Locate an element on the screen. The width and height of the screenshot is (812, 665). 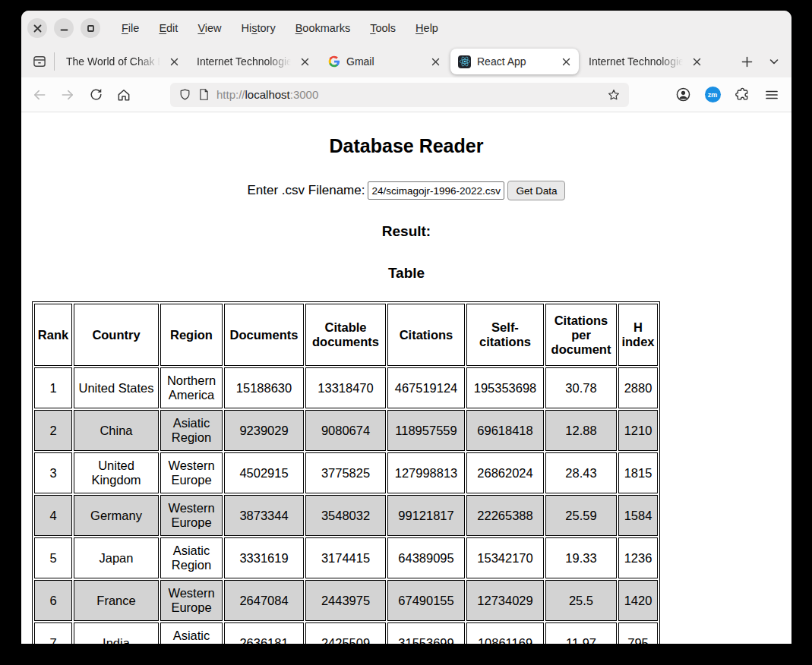
react-icon is located at coordinates (465, 62).